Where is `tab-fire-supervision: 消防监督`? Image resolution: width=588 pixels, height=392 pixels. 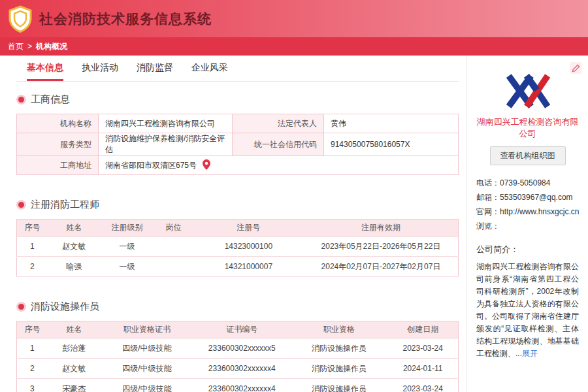 tab-fire-supervision: 消防监督 is located at coordinates (155, 69).